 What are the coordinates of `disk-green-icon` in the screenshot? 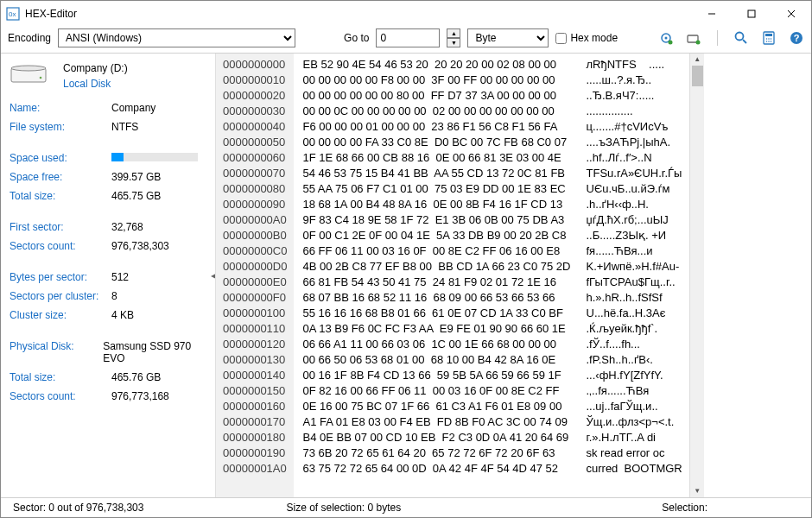 It's located at (694, 38).